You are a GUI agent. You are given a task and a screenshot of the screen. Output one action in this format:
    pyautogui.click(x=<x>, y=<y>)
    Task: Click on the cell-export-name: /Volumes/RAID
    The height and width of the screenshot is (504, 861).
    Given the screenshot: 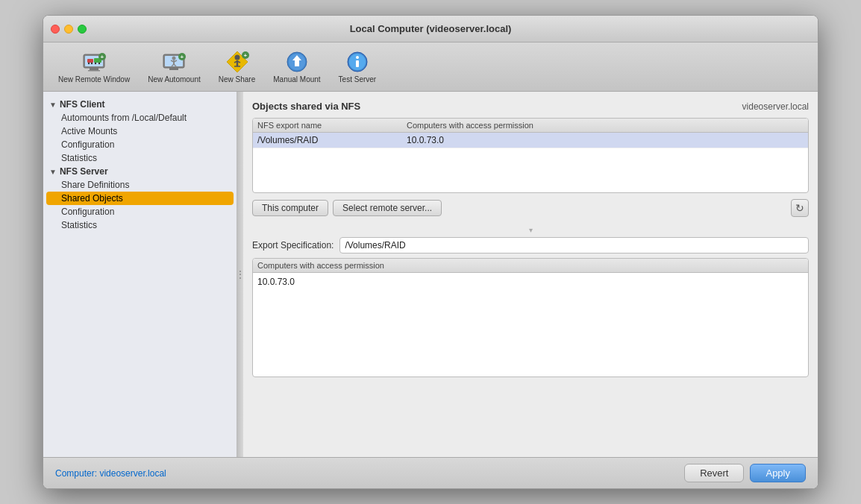 What is the action you would take?
    pyautogui.click(x=332, y=140)
    